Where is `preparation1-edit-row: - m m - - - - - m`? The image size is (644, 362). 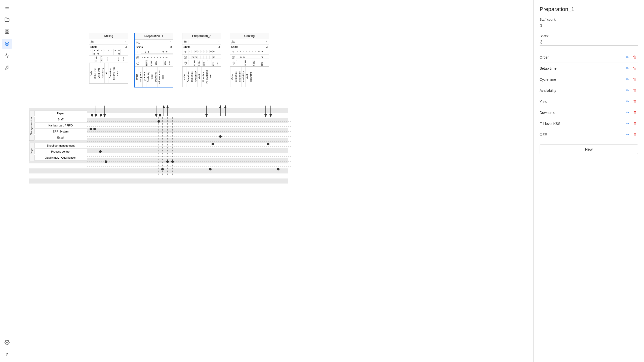 preparation1-edit-row: - m m - - - - - m is located at coordinates (154, 58).